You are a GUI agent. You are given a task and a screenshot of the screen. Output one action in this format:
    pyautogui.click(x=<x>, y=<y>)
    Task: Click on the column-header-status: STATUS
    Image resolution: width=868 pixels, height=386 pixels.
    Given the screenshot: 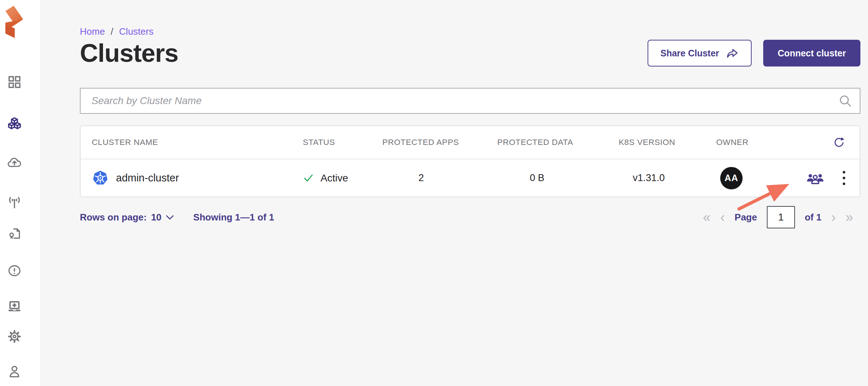 What is the action you would take?
    pyautogui.click(x=343, y=142)
    